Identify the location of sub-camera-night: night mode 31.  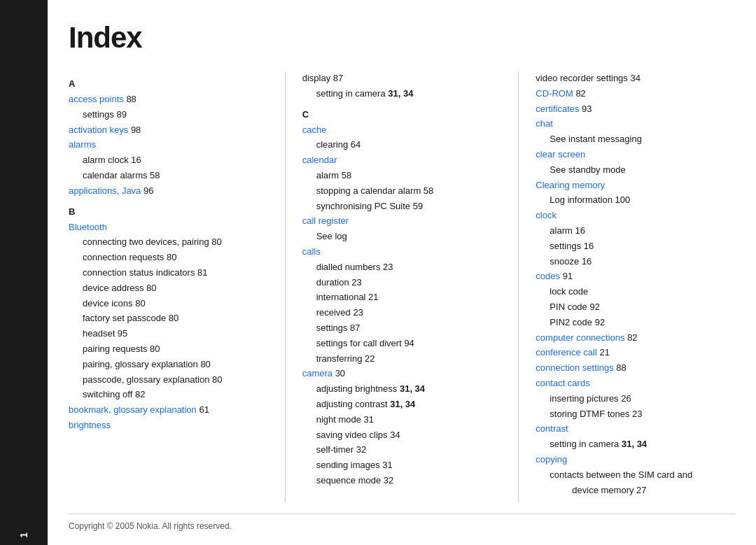
(402, 420).